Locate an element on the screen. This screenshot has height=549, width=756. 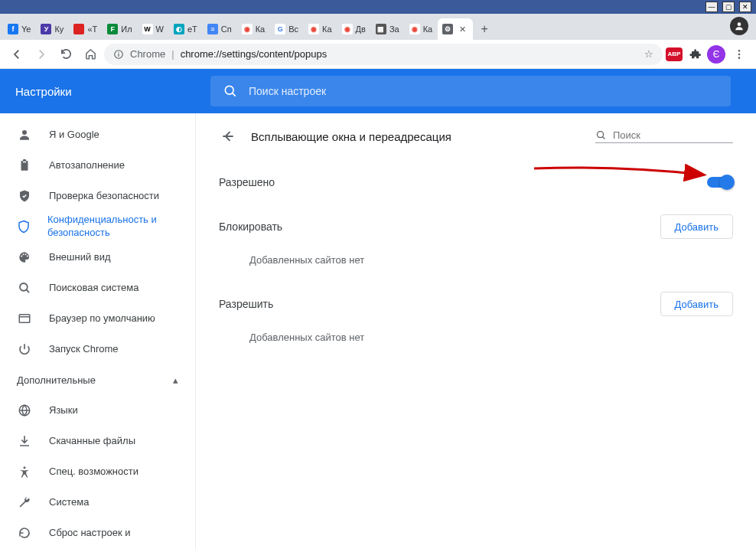
sidebar-item-globe: Языки is located at coordinates (98, 410).